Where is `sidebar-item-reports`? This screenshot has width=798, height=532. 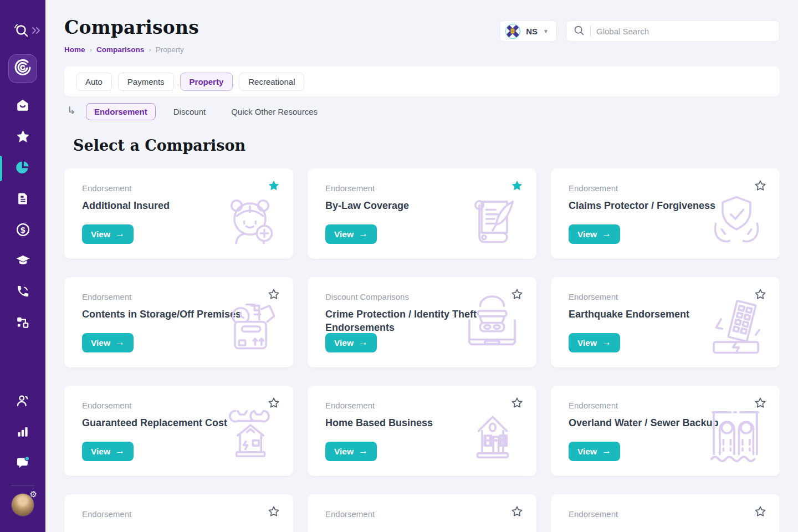
sidebar-item-reports is located at coordinates (23, 433).